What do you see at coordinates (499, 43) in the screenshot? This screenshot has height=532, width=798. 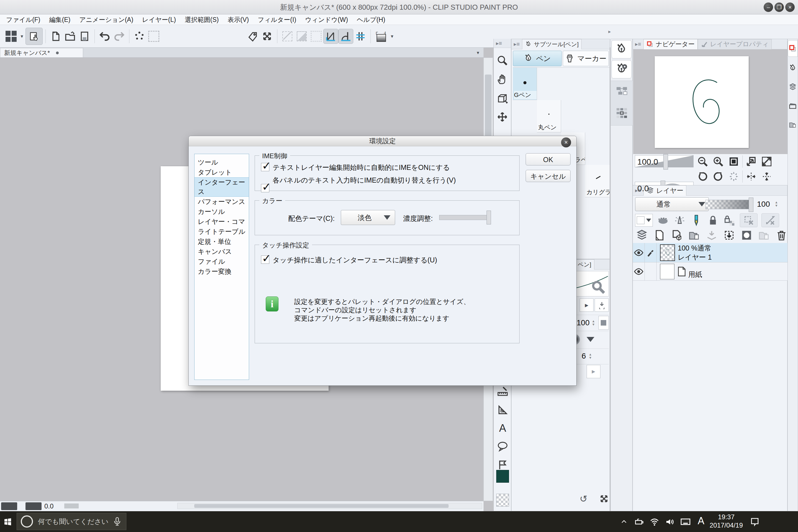 I see `palette-menu-icon: ▸≡` at bounding box center [499, 43].